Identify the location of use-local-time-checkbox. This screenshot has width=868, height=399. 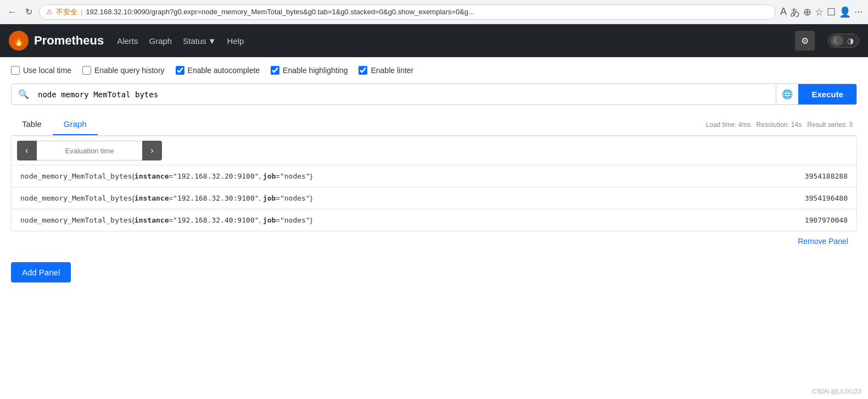
(15, 70).